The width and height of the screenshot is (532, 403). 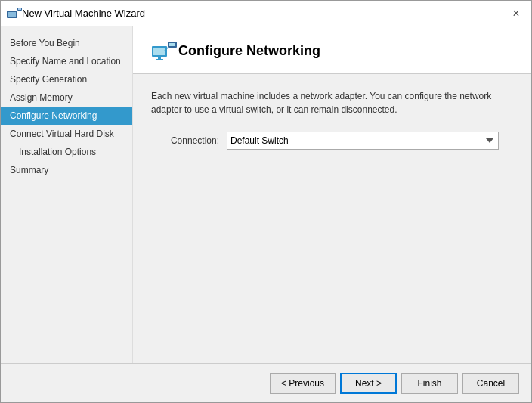 I want to click on networking-icon, so click(x=165, y=51).